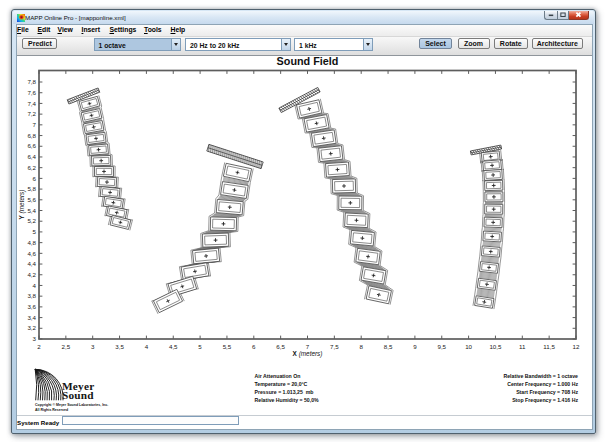  Describe the element at coordinates (228, 346) in the screenshot. I see `svg-text: 5,5` at that location.